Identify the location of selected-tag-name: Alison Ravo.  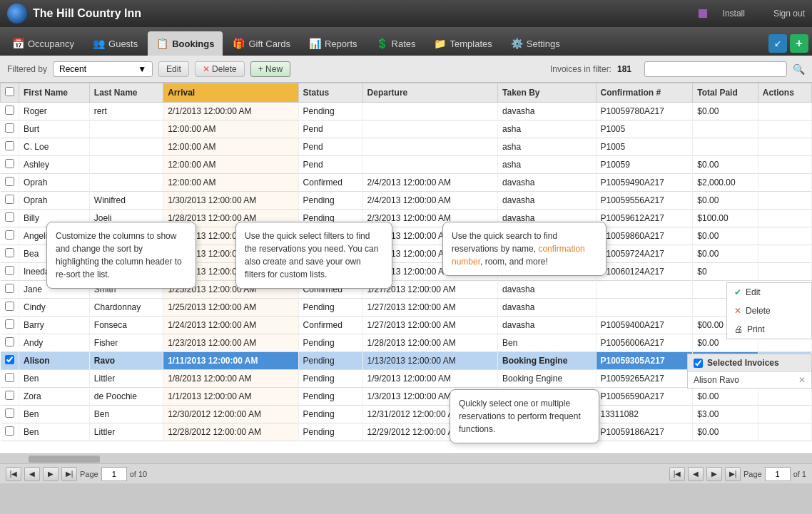
(716, 380).